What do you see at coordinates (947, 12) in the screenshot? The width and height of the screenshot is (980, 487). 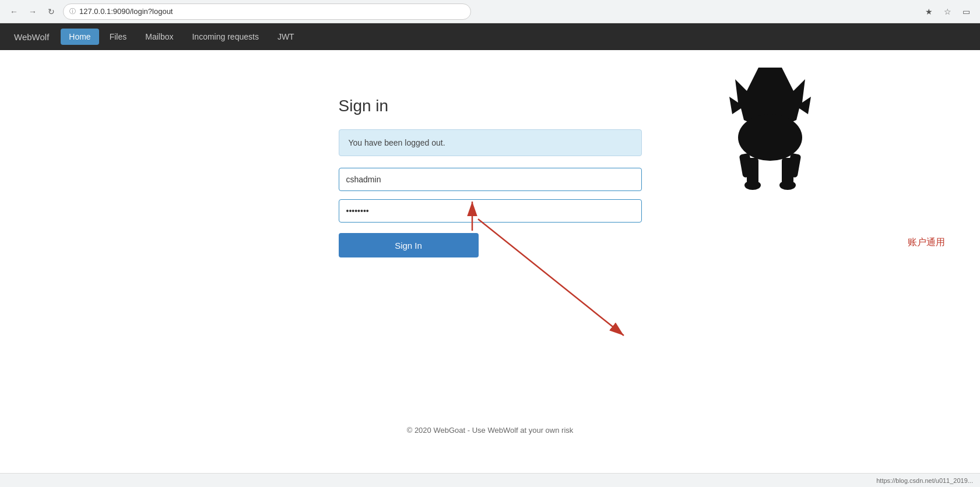 I see `browser-actions: ★ ☆ ▭` at bounding box center [947, 12].